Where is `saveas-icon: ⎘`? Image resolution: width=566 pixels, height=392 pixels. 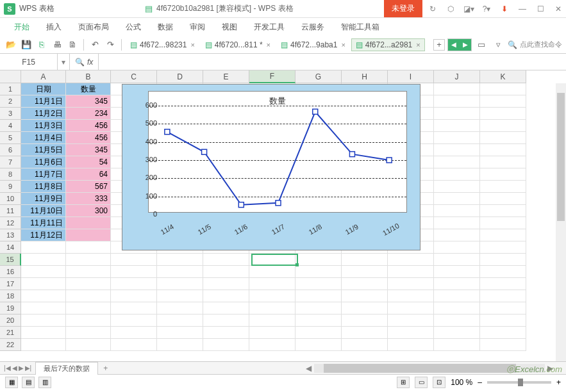
saveas-icon: ⎘ is located at coordinates (42, 45).